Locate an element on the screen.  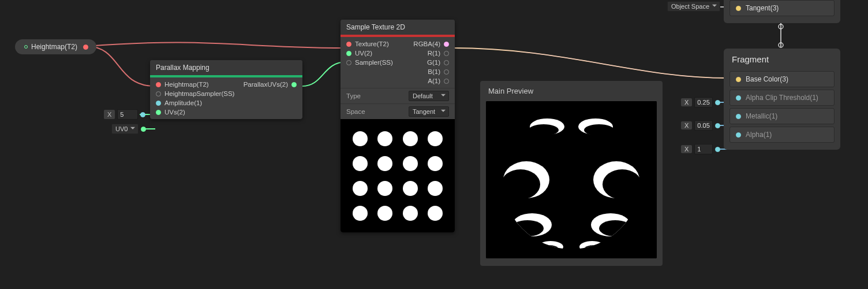
parallax-amplitude-port is located at coordinates (158, 103).